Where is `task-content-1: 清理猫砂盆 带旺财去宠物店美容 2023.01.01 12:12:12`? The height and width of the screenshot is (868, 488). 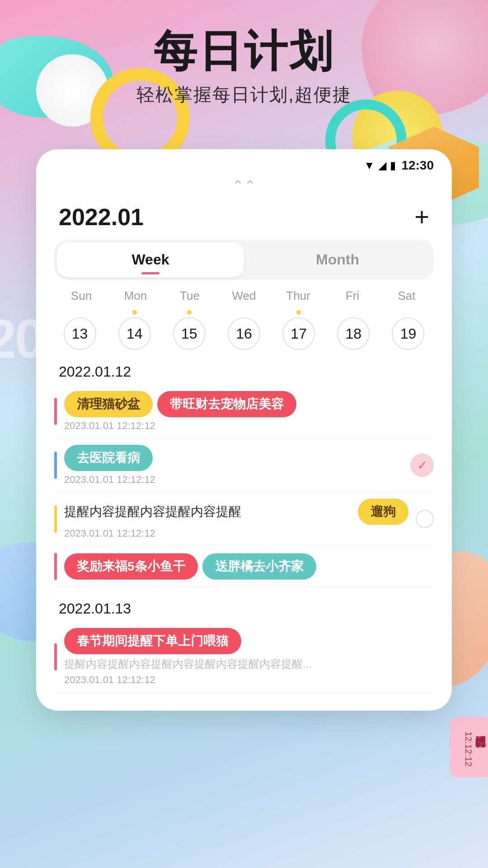 task-content-1: 清理猫砂盆 带旺财去宠物店美容 2023.01.01 12:12:12 is located at coordinates (249, 411).